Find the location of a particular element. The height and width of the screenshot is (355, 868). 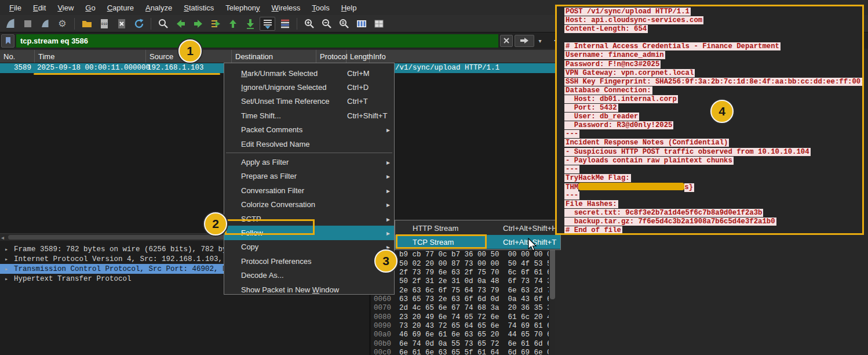

toolbar-separator is located at coordinates (151, 24).